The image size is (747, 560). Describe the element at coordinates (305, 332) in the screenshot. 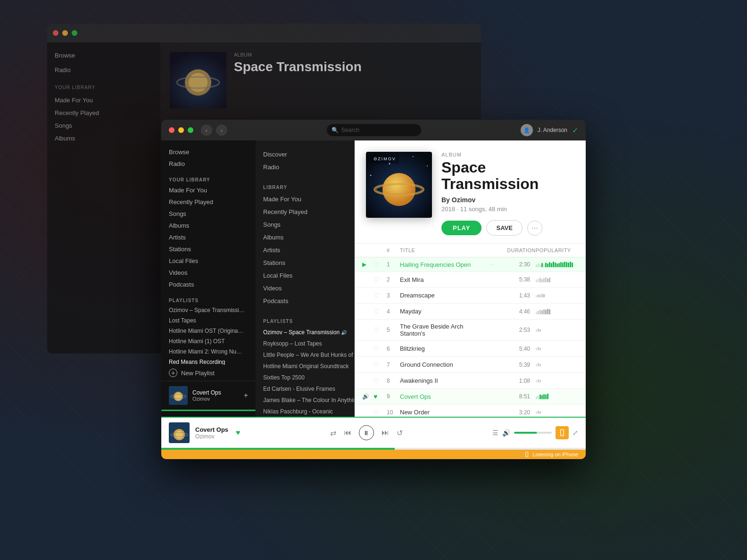

I see `s2-playlist-ozimov: Ozimov – Space Transmission 🔊` at that location.